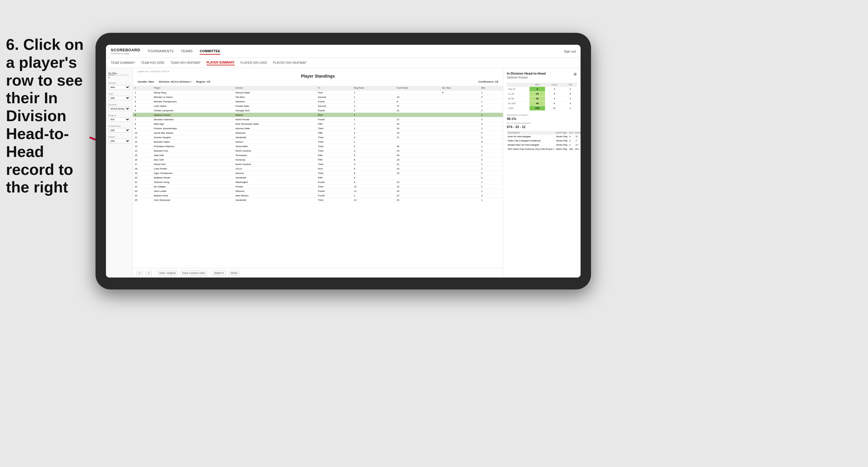 The image size is (868, 467). I want to click on subnav-player-h2h-heatmap: PLAYER H2H HEATMAP, so click(290, 63).